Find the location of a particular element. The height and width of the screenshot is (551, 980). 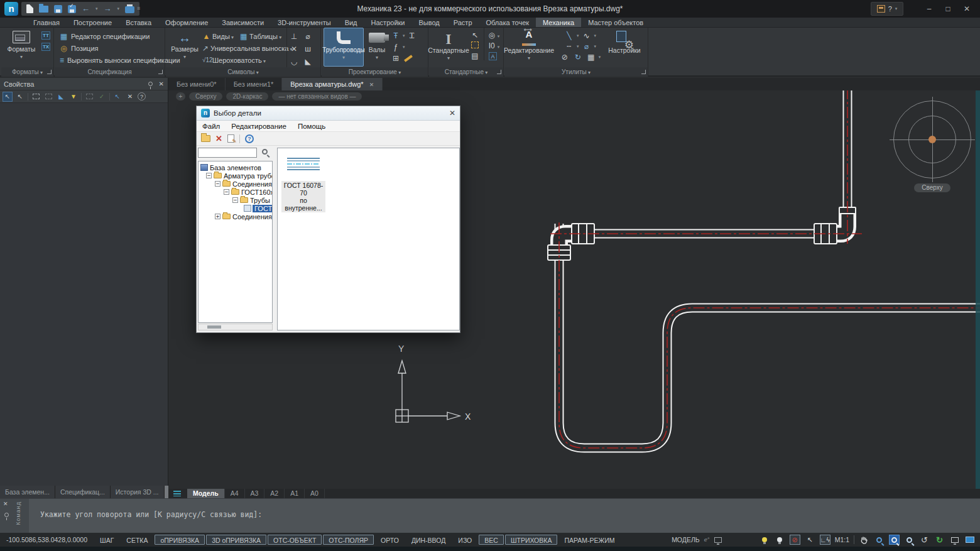

toggle-param-mode: ПАРАМ-РЕЖИМ is located at coordinates (589, 540).